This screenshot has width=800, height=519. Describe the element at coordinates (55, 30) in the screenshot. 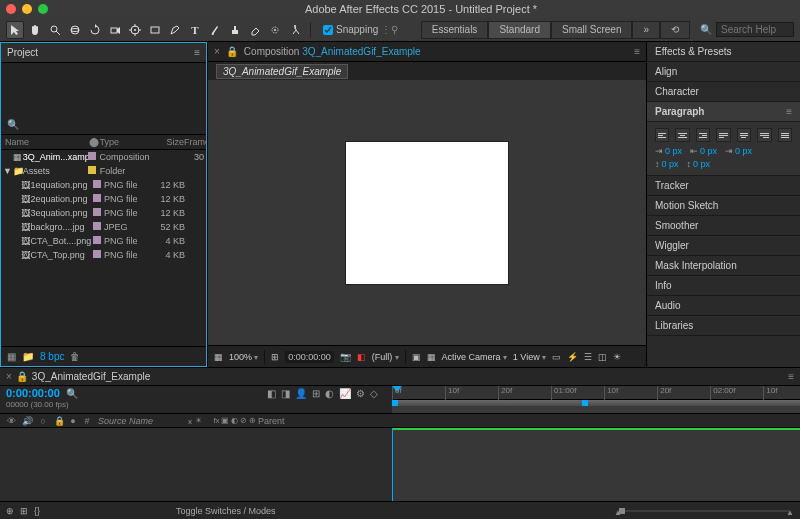

I see `zoom-tool` at that location.